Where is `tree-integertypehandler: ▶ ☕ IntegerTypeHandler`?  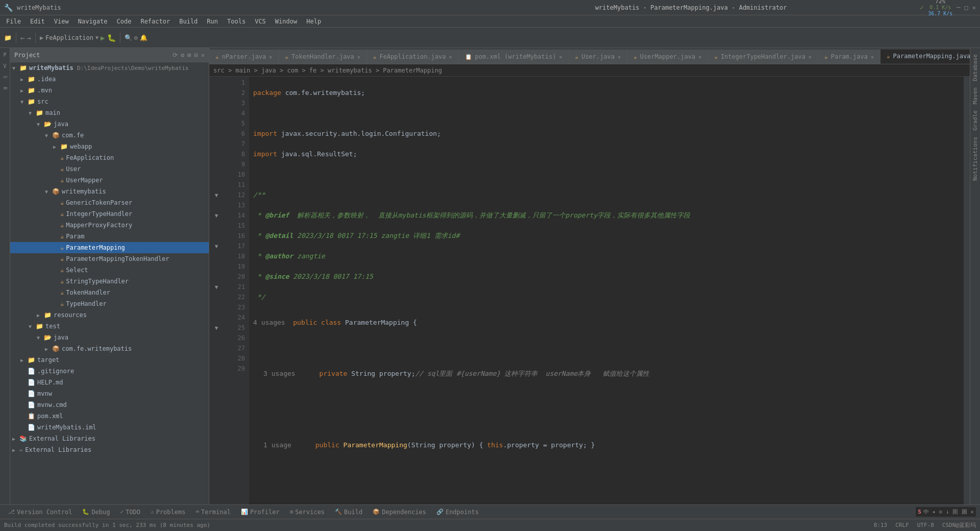
tree-integertypehandler: ▶ ☕ IntegerTypeHandler is located at coordinates (109, 214).